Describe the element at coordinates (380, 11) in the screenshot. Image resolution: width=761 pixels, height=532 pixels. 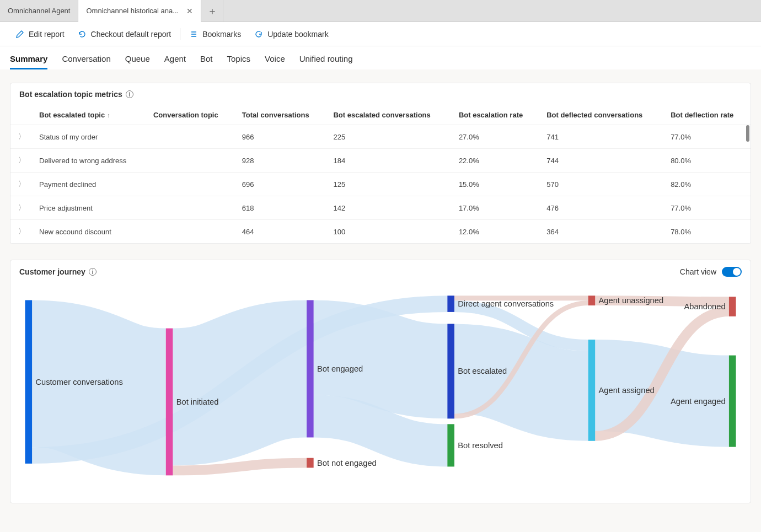
I see `window-tabs: Omnichannel Agent Omnichannel historical…` at that location.